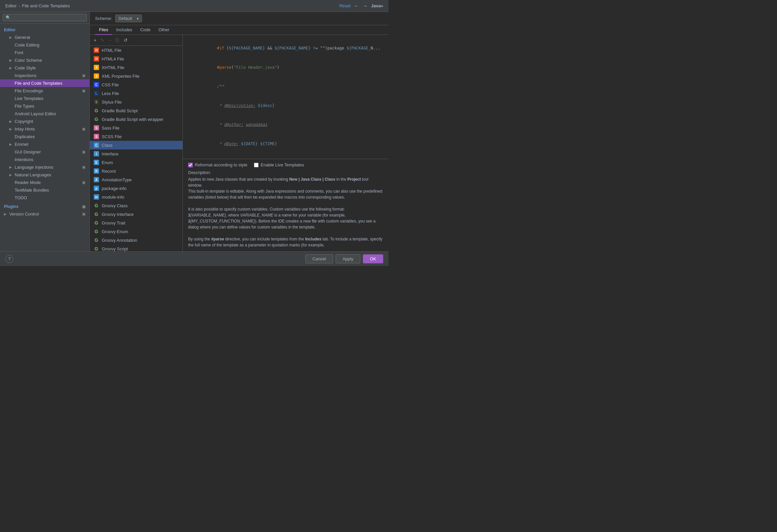 The height and width of the screenshot is (532, 777). What do you see at coordinates (45, 76) in the screenshot?
I see `sidebar-item-inspections: Inspections ▣` at bounding box center [45, 76].